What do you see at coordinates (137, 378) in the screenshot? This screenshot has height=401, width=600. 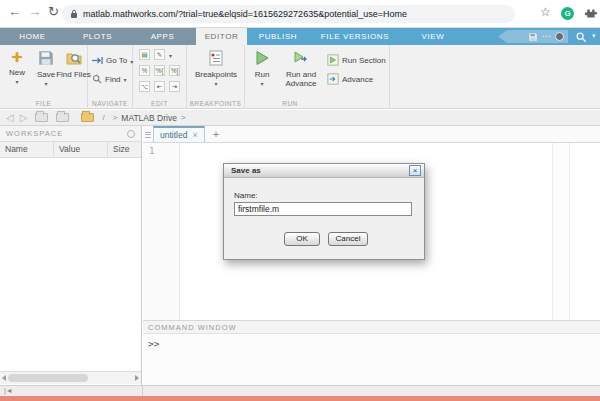 I see `scrollbar-right-arrow-icon` at bounding box center [137, 378].